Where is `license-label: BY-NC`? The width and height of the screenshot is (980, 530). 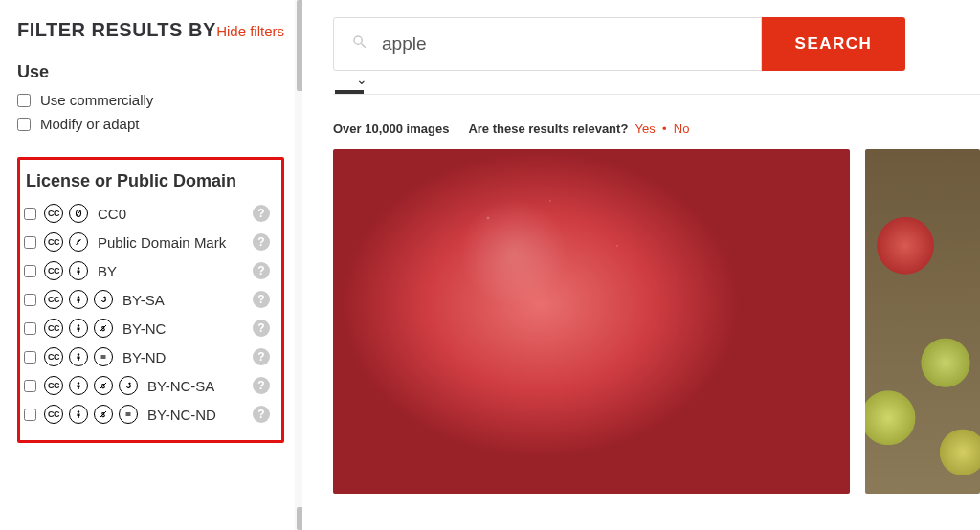 license-label: BY-NC is located at coordinates (144, 329).